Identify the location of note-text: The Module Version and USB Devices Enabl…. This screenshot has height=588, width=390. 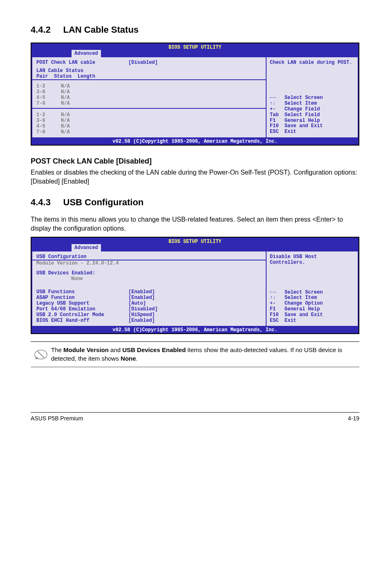
(205, 354).